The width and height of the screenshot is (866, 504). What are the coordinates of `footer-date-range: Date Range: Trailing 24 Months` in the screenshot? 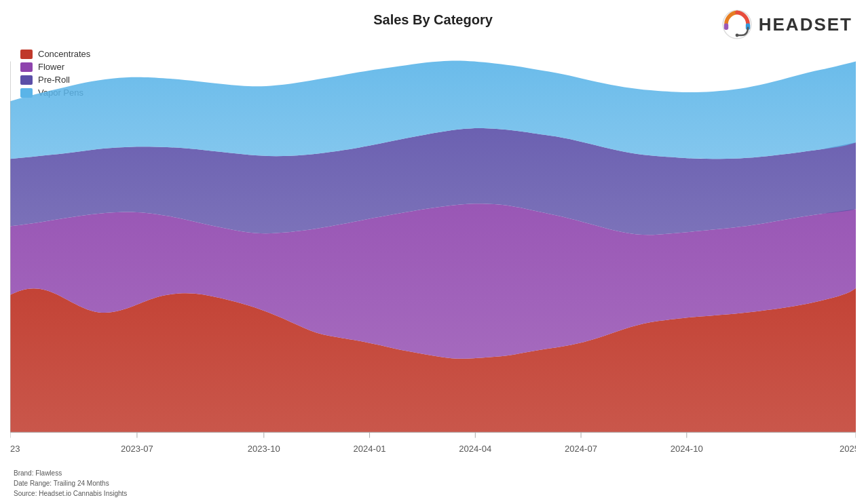 It's located at (71, 483).